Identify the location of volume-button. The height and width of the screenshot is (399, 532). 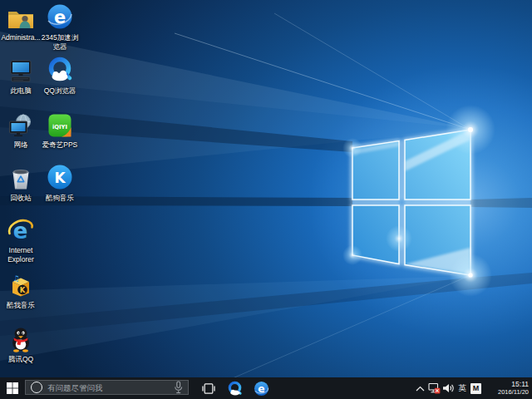
(449, 388).